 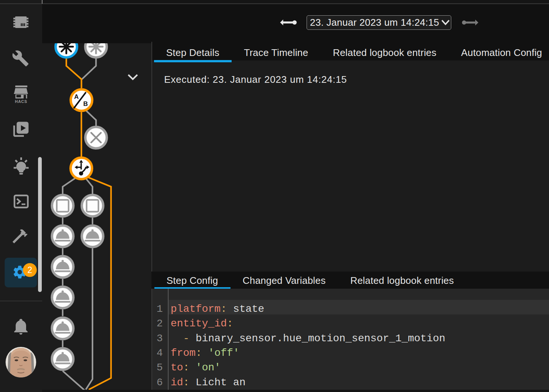 I want to click on svg-text: B, so click(x=85, y=104).